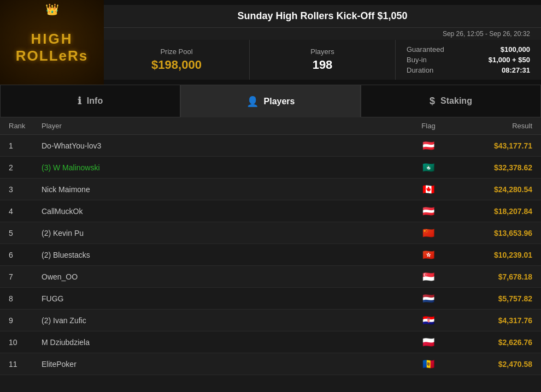 This screenshot has height=392, width=541. I want to click on rank-cell: 5, so click(25, 233).